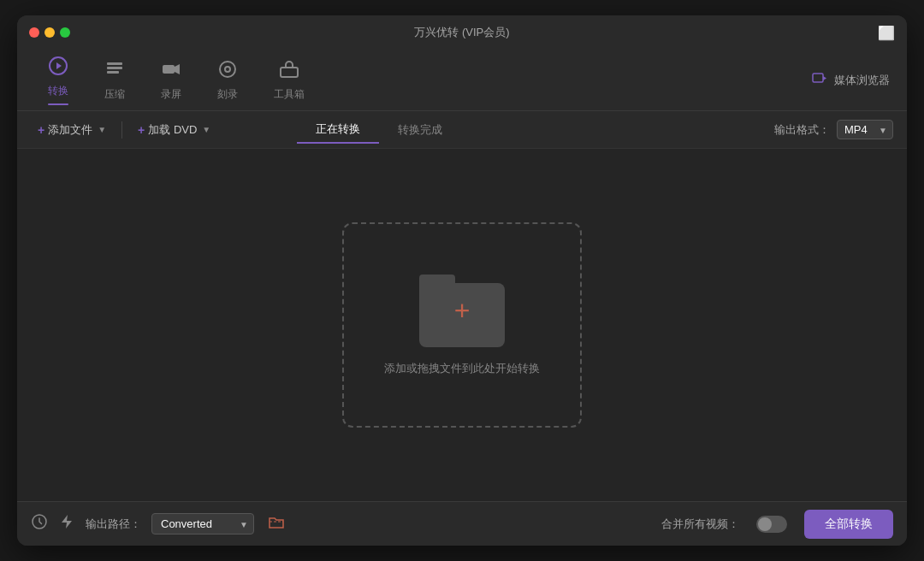 This screenshot has width=924, height=561. What do you see at coordinates (115, 72) in the screenshot?
I see `compress-icon` at bounding box center [115, 72].